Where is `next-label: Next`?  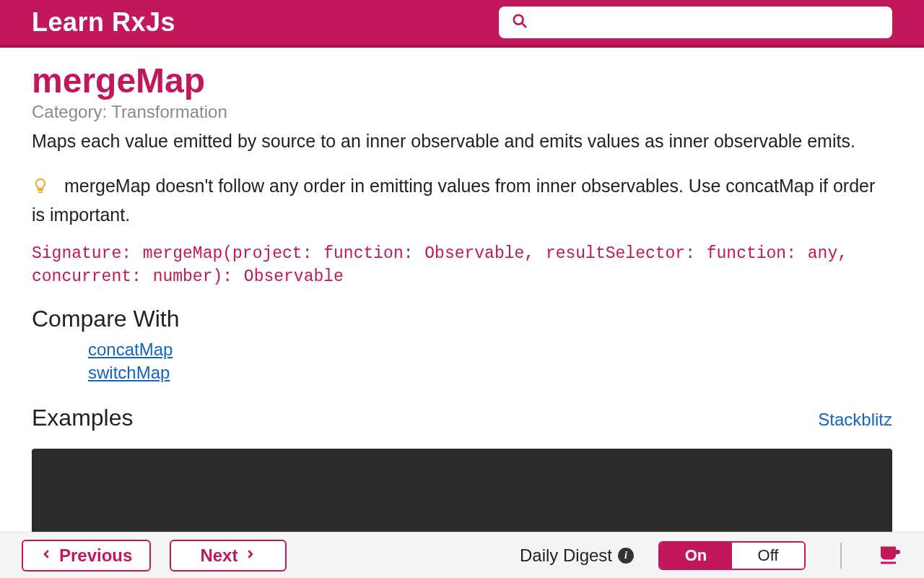 next-label: Next is located at coordinates (219, 556).